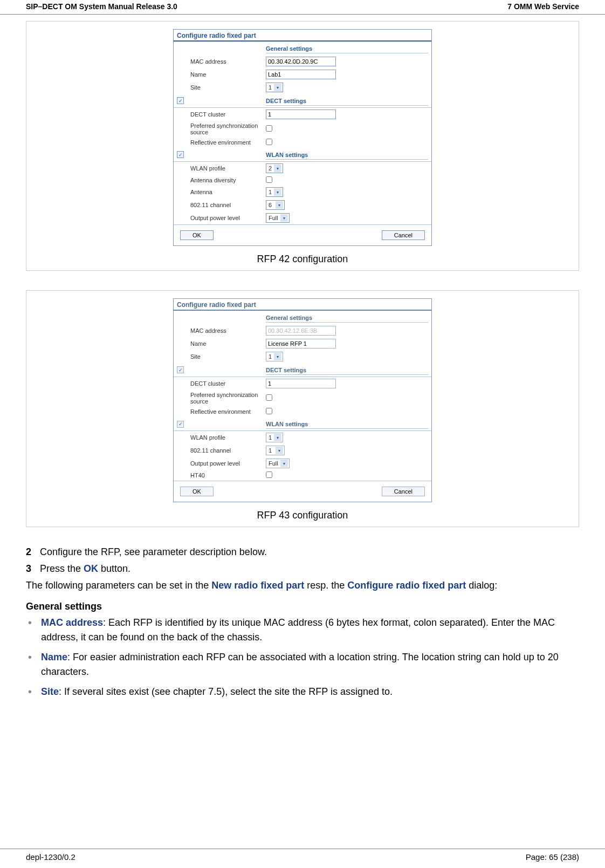 Image resolution: width=605 pixels, height=868 pixels. Describe the element at coordinates (552, 857) in the screenshot. I see `footer-right: Page: 65 (238)` at that location.